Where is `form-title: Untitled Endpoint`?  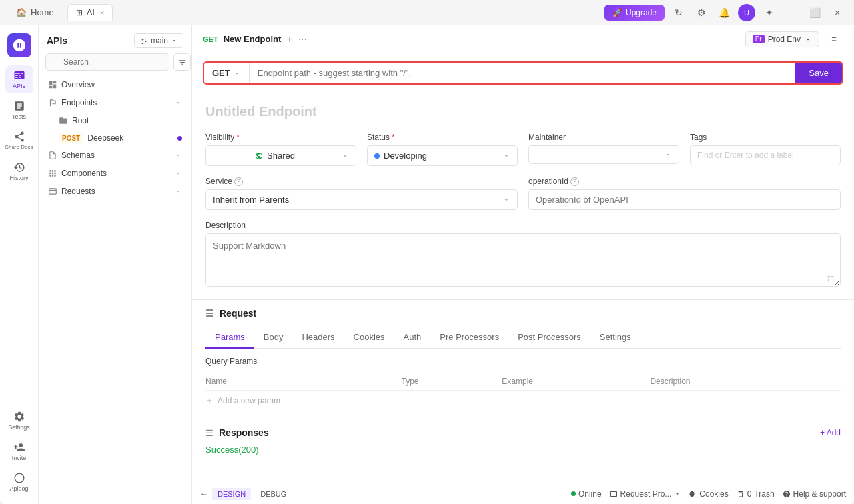
form-title: Untitled Endpoint is located at coordinates (523, 112).